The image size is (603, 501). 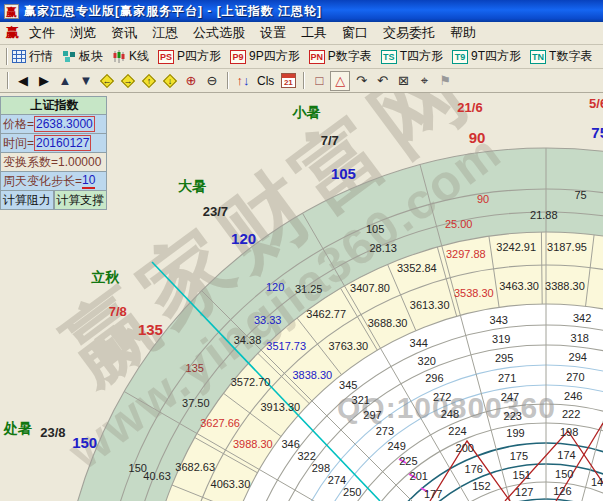 What do you see at coordinates (382, 81) in the screenshot?
I see `rotate-ccw-button: ↶` at bounding box center [382, 81].